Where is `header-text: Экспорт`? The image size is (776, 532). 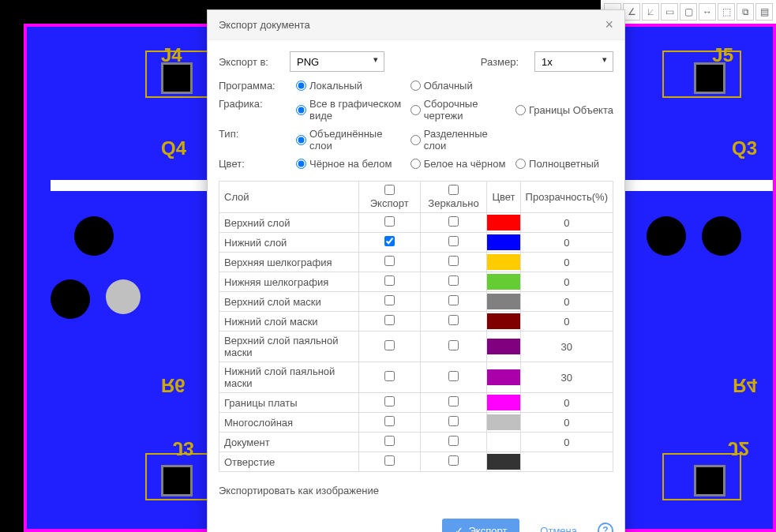
header-text: Экспорт is located at coordinates (390, 204).